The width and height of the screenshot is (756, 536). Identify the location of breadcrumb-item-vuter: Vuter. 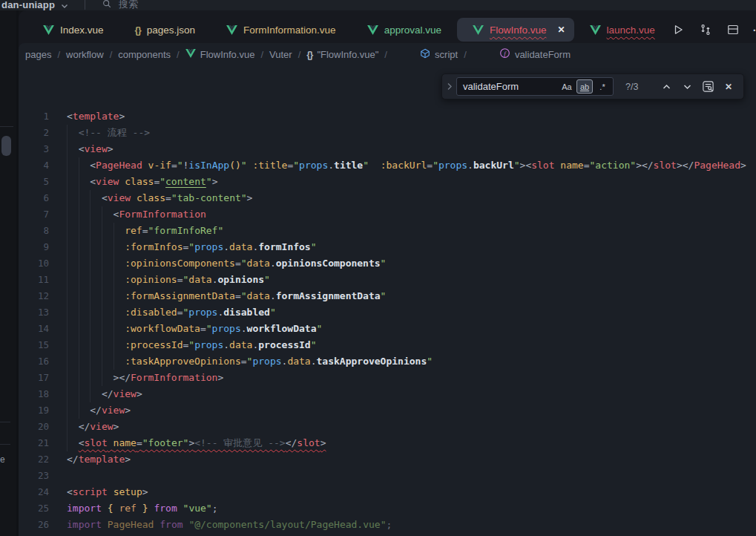
(280, 55).